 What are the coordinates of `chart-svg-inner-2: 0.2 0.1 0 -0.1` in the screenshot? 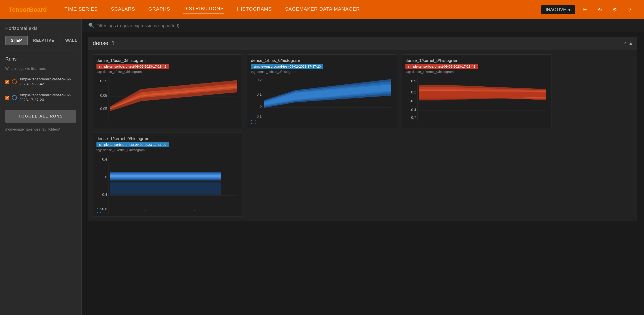 It's located at (322, 100).